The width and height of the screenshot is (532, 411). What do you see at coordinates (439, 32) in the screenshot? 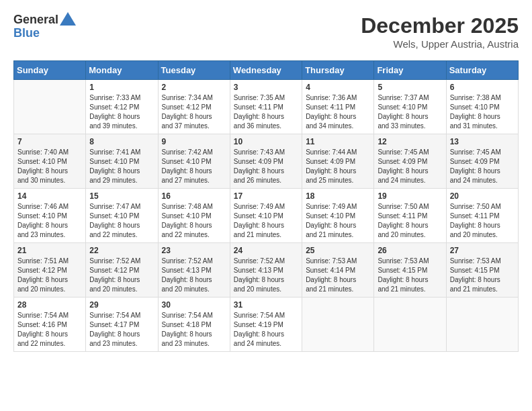
I see `title-section: December 2025 Wels, Upper Austria, Austr…` at bounding box center [439, 32].